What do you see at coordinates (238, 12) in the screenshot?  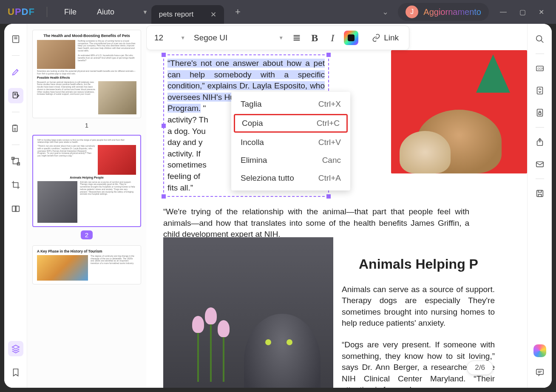 I see `new-tab-button: +` at bounding box center [238, 12].